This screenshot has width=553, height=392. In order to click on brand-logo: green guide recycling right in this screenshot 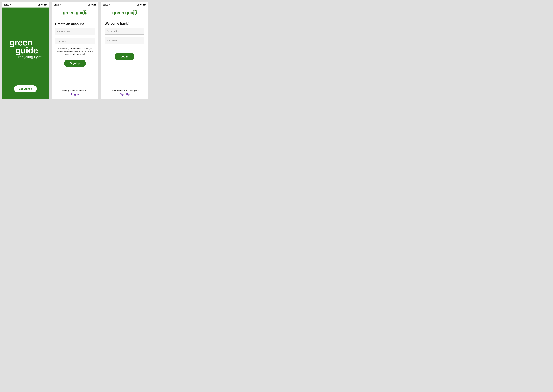, I will do `click(26, 49)`.